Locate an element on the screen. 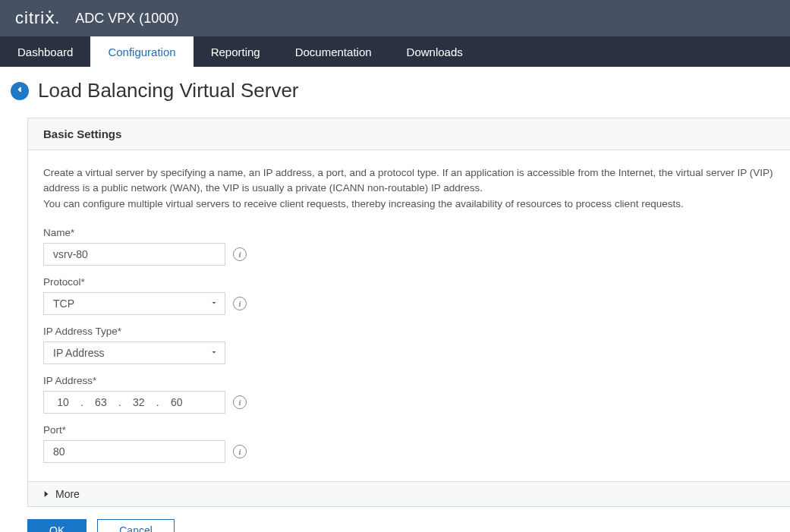  ip-label: IP Address* is located at coordinates (409, 381).